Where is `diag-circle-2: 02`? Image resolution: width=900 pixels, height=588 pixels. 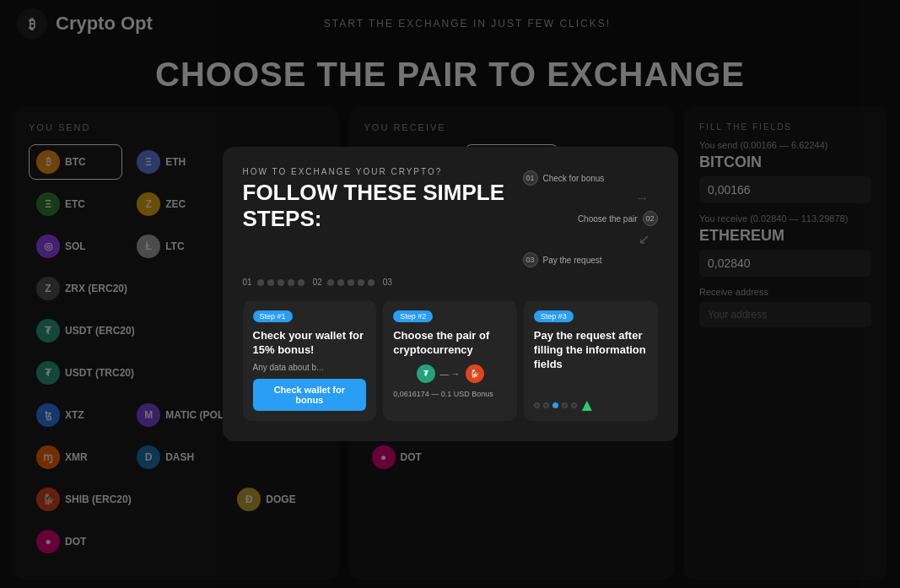 diag-circle-2: 02 is located at coordinates (650, 218).